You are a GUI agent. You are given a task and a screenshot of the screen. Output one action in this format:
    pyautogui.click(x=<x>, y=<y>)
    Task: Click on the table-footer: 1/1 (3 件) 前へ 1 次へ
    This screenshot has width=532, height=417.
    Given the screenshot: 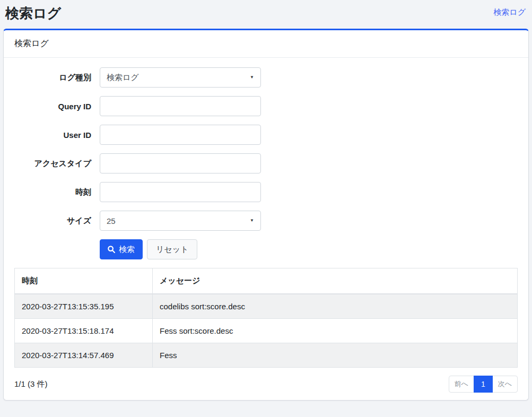 What is the action you would take?
    pyautogui.click(x=266, y=384)
    